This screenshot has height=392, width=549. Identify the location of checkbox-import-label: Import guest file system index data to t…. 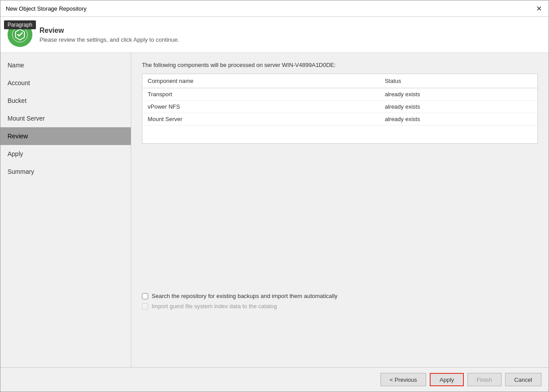
(215, 306).